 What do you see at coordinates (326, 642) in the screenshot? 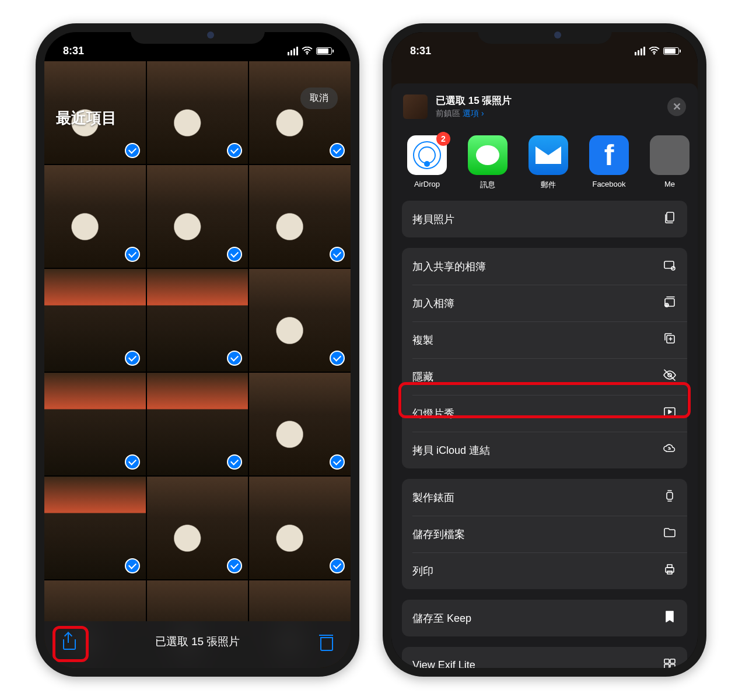
I see `trash-icon` at bounding box center [326, 642].